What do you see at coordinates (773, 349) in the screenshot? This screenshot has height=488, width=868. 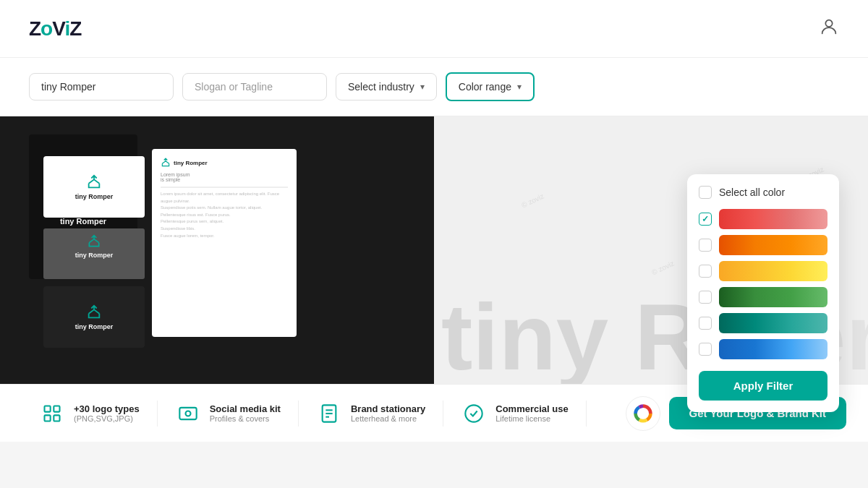 I see `swatch-blue` at bounding box center [773, 349].